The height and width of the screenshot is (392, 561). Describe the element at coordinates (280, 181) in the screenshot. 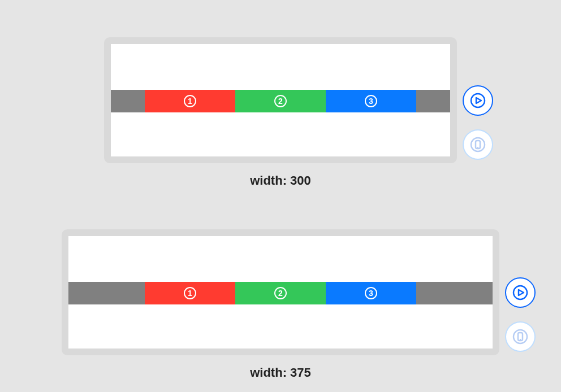

I see `caption-label: width: 300` at that location.